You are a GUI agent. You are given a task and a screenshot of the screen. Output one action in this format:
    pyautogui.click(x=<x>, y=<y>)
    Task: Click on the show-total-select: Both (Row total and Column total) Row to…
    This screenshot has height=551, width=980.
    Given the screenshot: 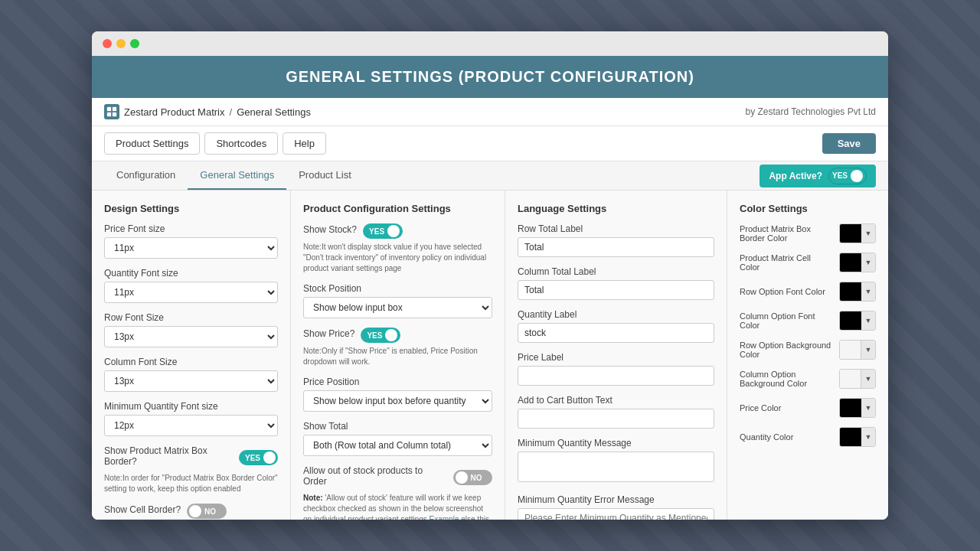 What is the action you would take?
    pyautogui.click(x=398, y=445)
    